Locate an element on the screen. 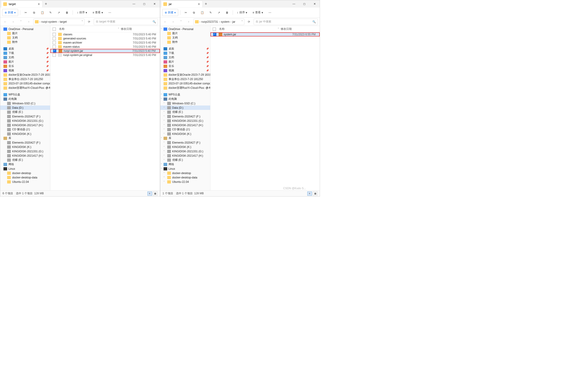  sidebar-item: ˃Elements-2020427 (F:) is located at coordinates (185, 142).